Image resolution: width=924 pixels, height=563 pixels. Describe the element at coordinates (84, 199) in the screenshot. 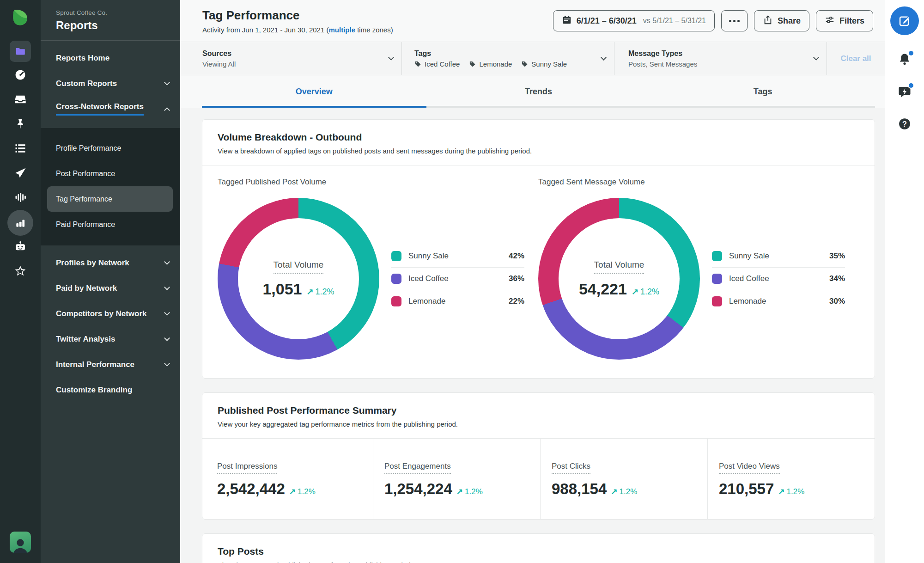

I see `sidebar-item-label: Tag Performance` at that location.